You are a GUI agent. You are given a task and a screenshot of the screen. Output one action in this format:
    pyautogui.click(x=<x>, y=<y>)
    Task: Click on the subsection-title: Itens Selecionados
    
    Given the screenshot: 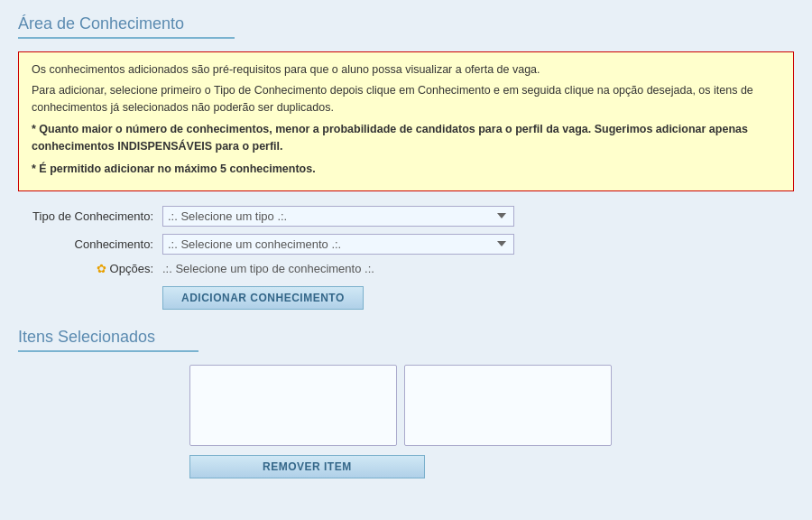 What is the action you would take?
    pyautogui.click(x=406, y=338)
    